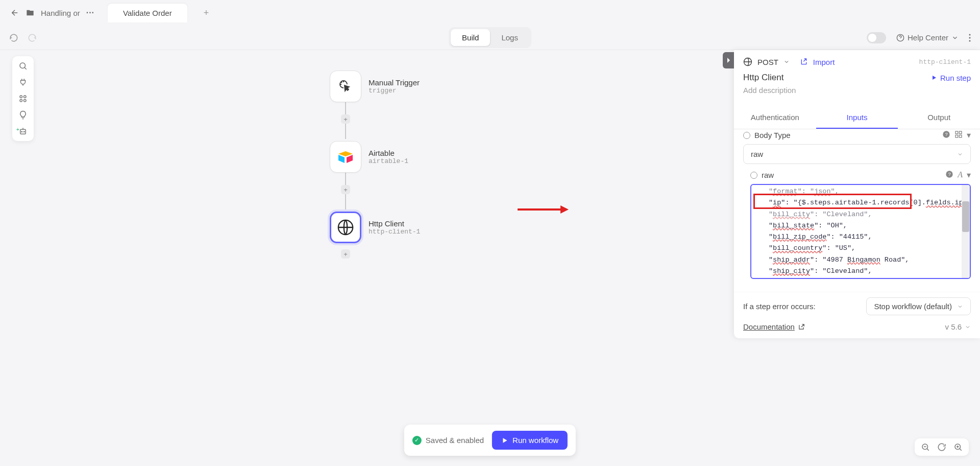 Image resolution: width=980 pixels, height=466 pixels. What do you see at coordinates (779, 307) in the screenshot?
I see `step-error-label: If a step error occurs:` at bounding box center [779, 307].